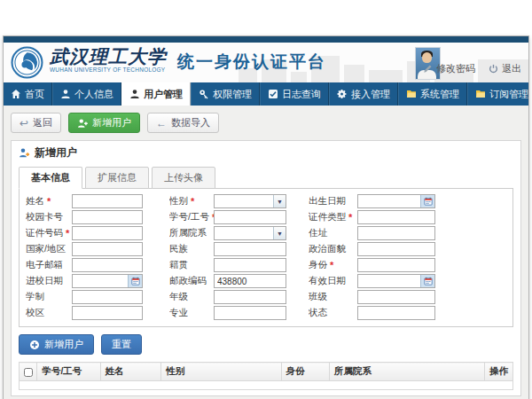  What do you see at coordinates (505, 69) in the screenshot?
I see `logout-link: 退出` at bounding box center [505, 69].